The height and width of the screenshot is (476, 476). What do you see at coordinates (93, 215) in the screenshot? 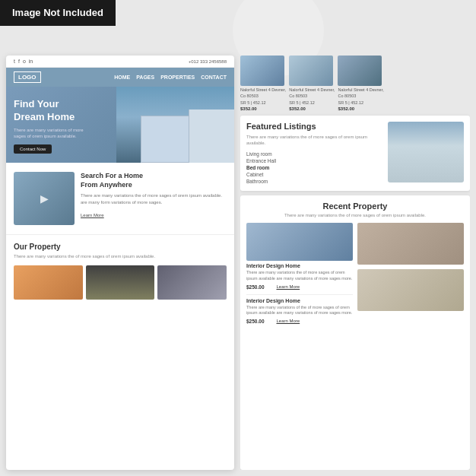
I see `search-learn-more-link: Learn More` at bounding box center [93, 215].